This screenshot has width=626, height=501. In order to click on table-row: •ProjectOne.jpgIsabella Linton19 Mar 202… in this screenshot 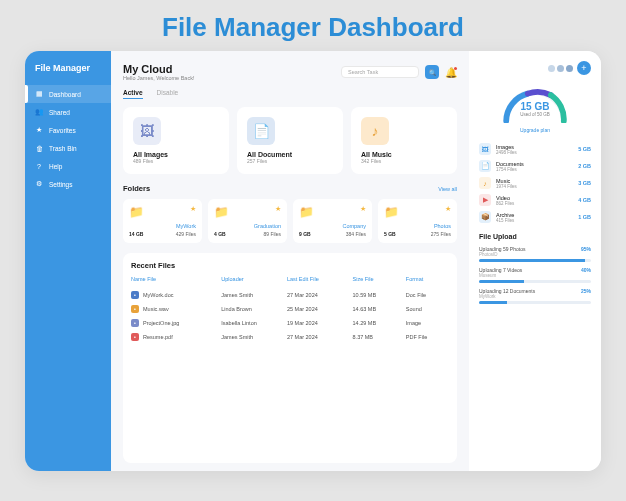, I will do `click(290, 323)`.